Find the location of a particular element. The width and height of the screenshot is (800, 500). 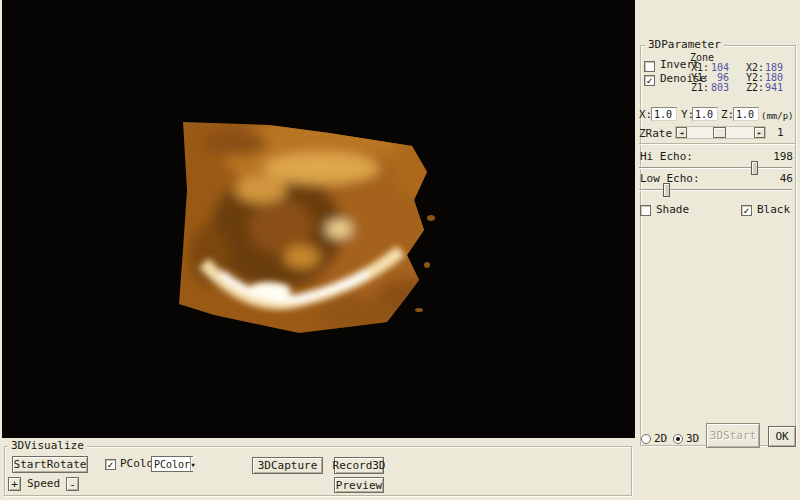

denoise-checkbox: ✓ is located at coordinates (650, 80).